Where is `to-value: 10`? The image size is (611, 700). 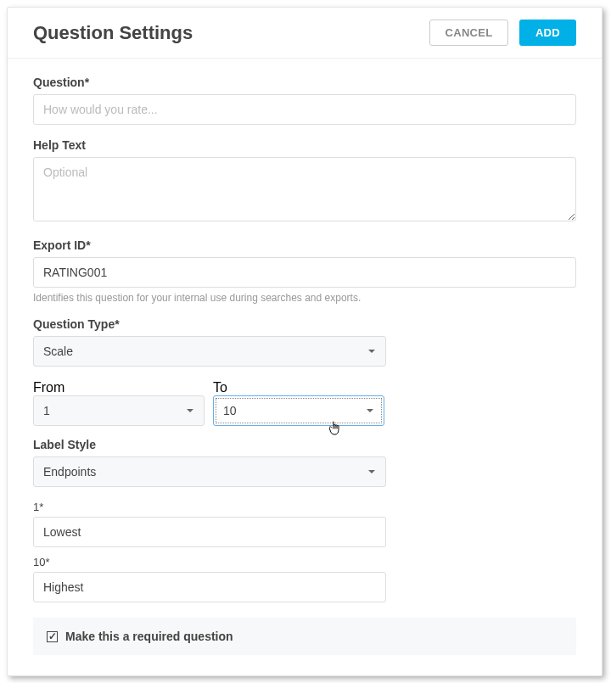
to-value: 10 is located at coordinates (230, 411).